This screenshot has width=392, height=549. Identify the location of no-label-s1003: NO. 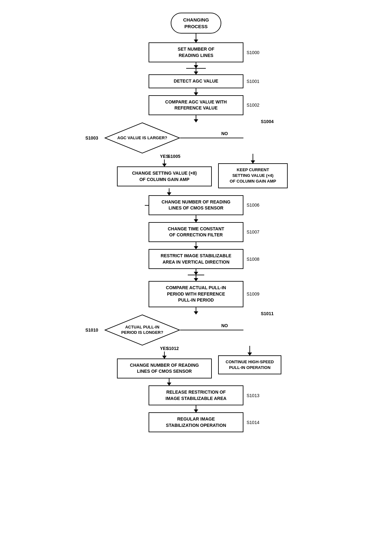
(224, 134).